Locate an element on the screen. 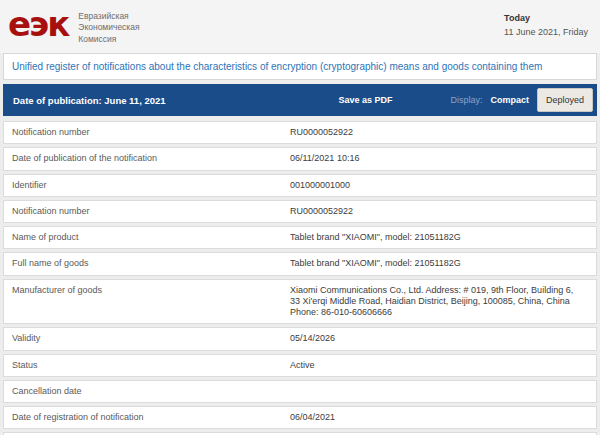  field-label: Status is located at coordinates (151, 366).